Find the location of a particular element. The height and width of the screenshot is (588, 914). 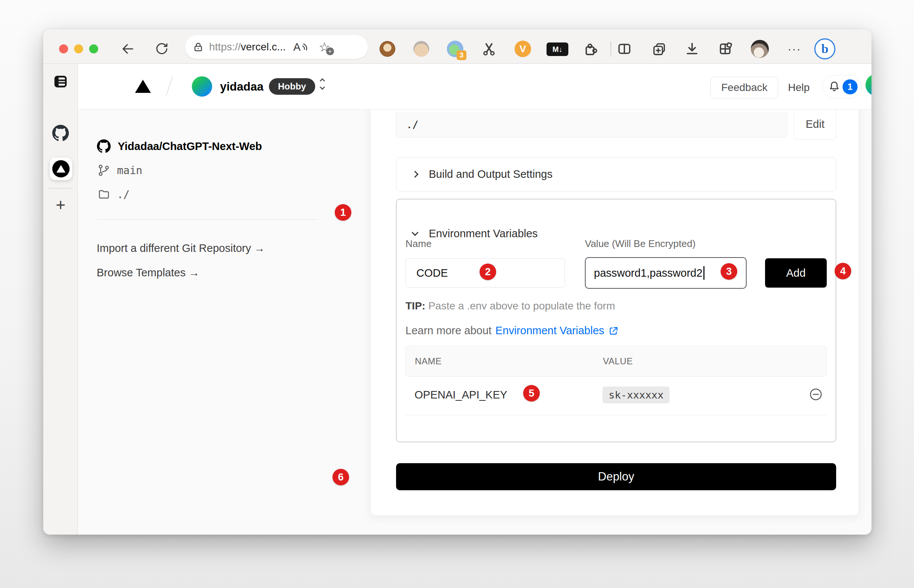

learn-more-line: Learn more about Environment Variables is located at coordinates (512, 331).